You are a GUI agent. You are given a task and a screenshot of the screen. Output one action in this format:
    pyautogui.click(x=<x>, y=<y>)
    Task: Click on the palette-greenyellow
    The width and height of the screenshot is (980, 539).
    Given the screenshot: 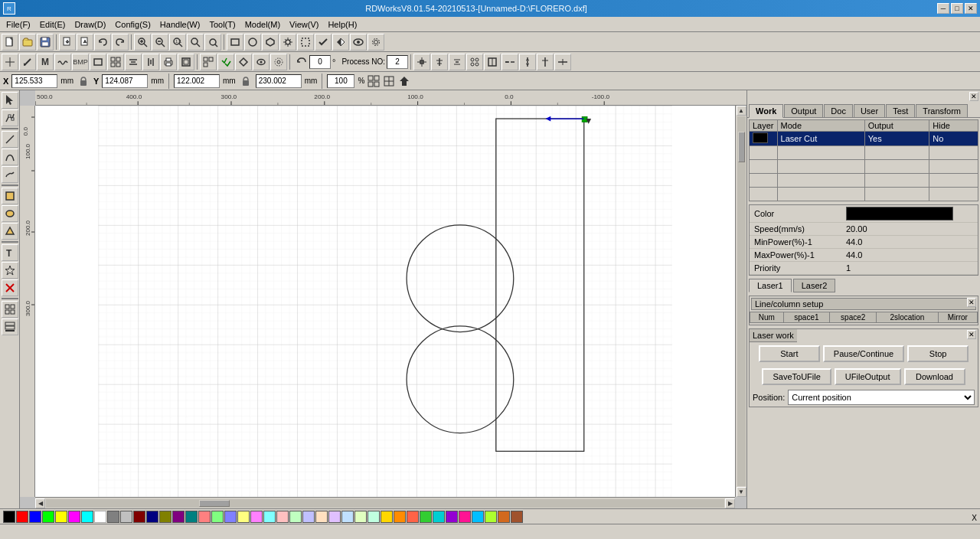 What is the action you would take?
    pyautogui.click(x=491, y=517)
    